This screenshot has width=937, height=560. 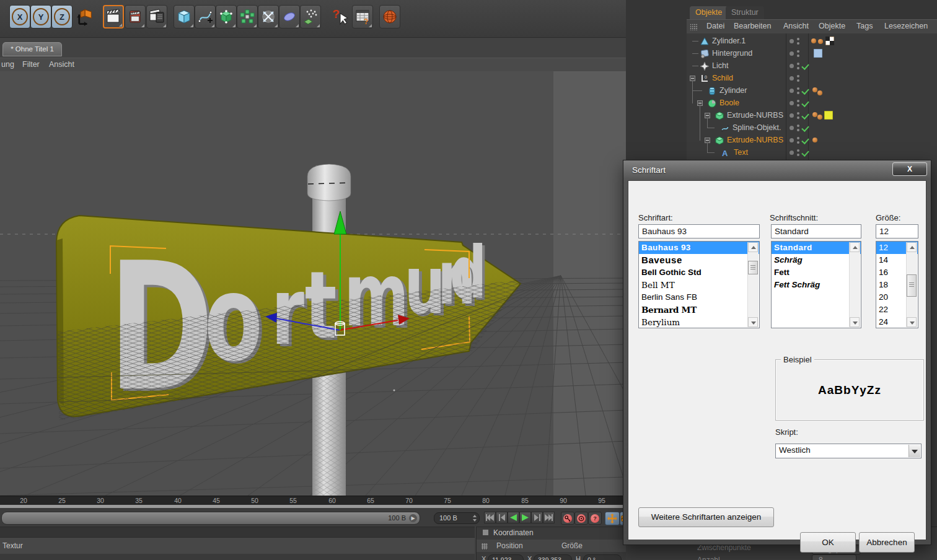 I want to click on document-tab: * Ohne Titel 1, so click(x=32, y=50).